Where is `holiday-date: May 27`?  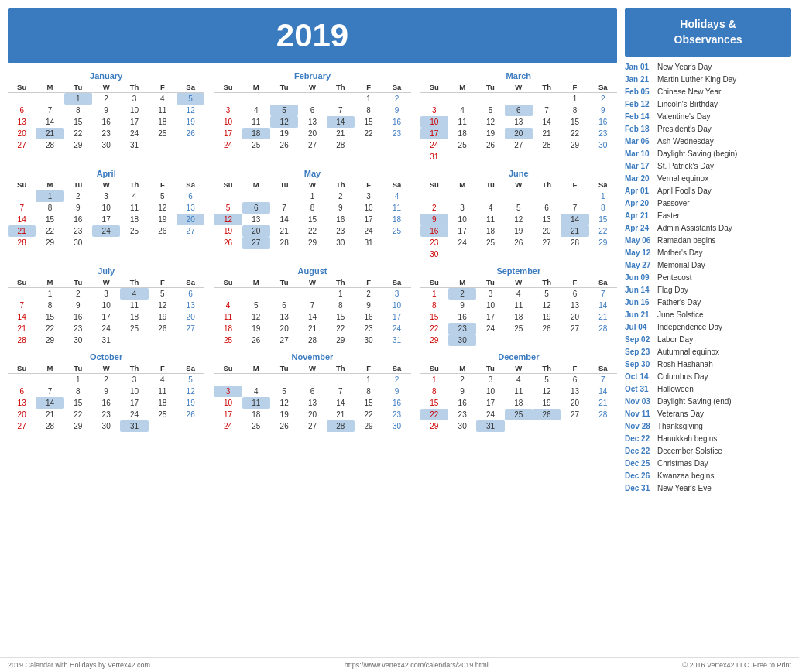
holiday-date: May 27 is located at coordinates (640, 266).